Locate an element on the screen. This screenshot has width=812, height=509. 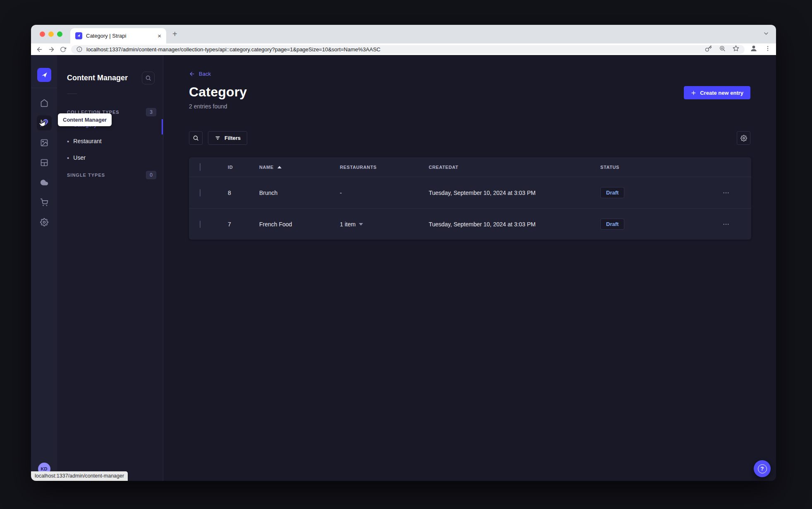
back-nav-icon is located at coordinates (40, 50).